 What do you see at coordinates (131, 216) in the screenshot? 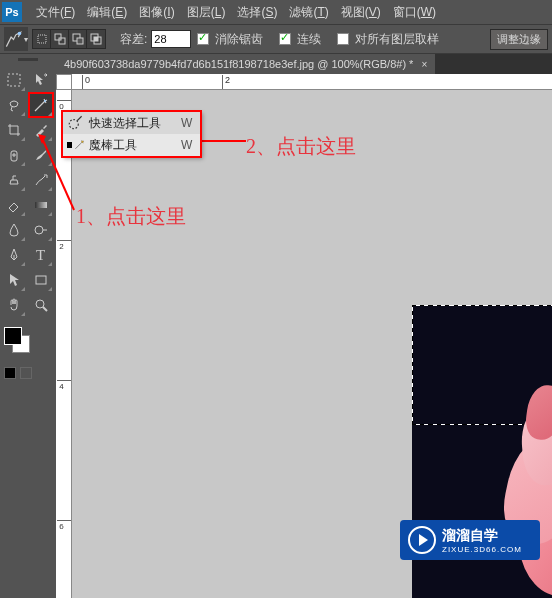
I see `annotation-1: 1、点击这里` at bounding box center [131, 216].